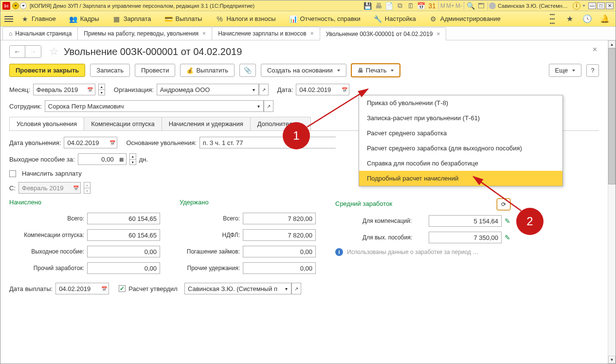 The image size is (616, 364). I want to click on org-input: Андромеда ООО, so click(203, 90).